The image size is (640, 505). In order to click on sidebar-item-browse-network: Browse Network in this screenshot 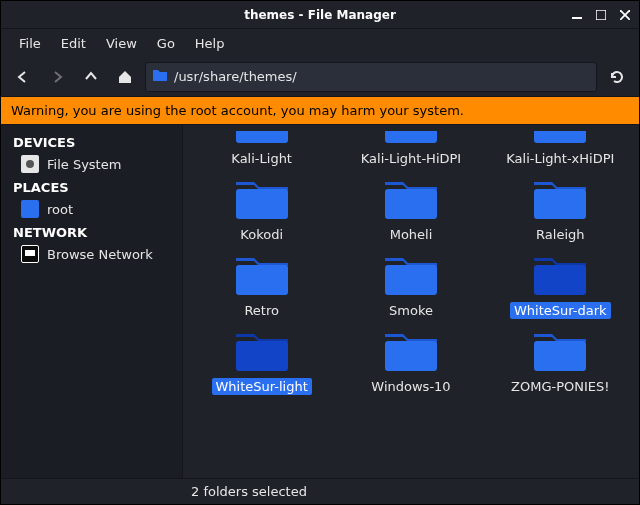, I will do `click(92, 254)`.